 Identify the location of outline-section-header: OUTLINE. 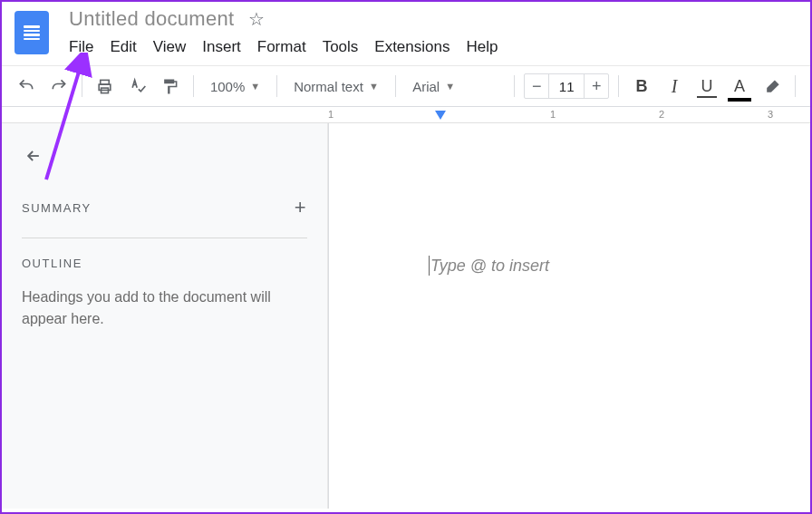
(165, 263).